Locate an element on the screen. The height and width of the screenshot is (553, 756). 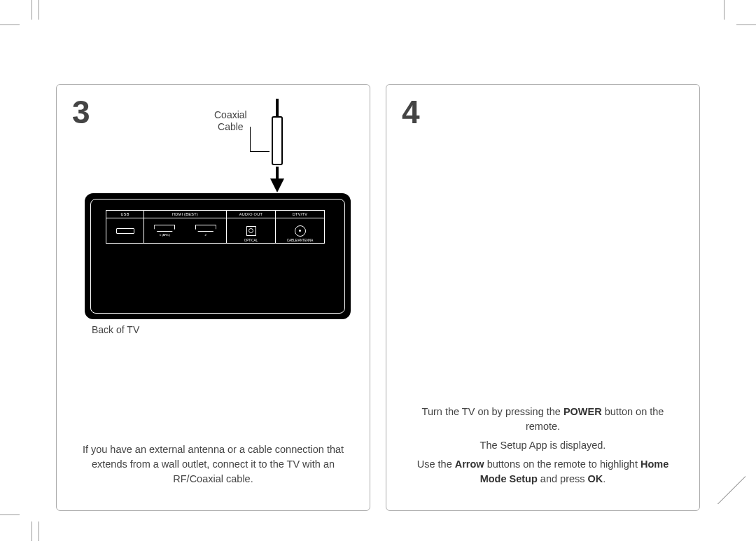
audio-header: AUDIO OUT is located at coordinates (251, 214).